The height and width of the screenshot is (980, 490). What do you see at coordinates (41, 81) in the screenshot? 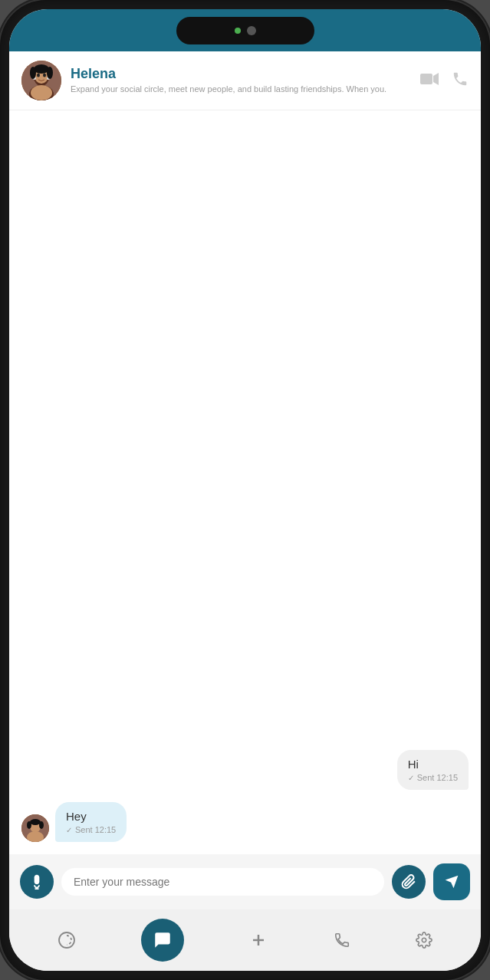
I see `avatar` at bounding box center [41, 81].